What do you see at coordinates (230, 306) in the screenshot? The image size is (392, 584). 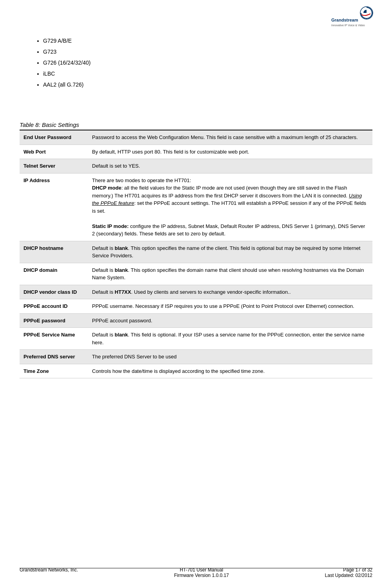 I see `row-description: PPPoE username. Necessary if ISP require…` at bounding box center [230, 306].